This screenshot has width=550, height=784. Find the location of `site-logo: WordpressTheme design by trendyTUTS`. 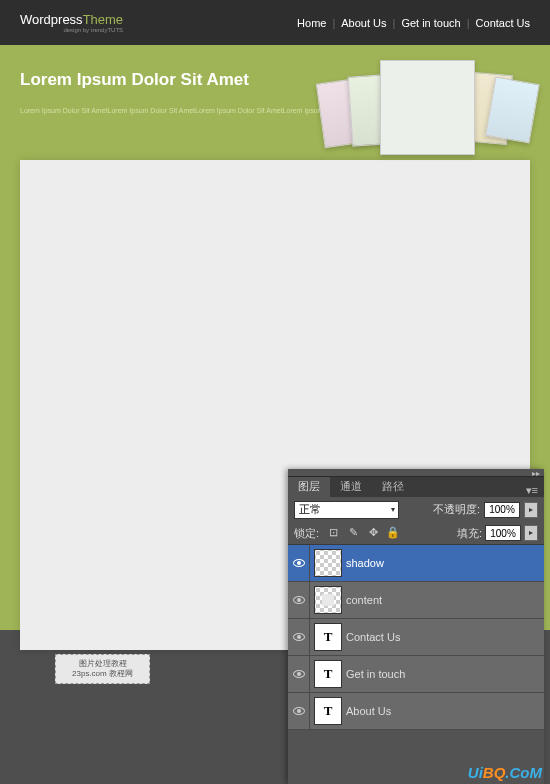

site-logo: WordpressTheme design by trendyTUTS is located at coordinates (72, 22).